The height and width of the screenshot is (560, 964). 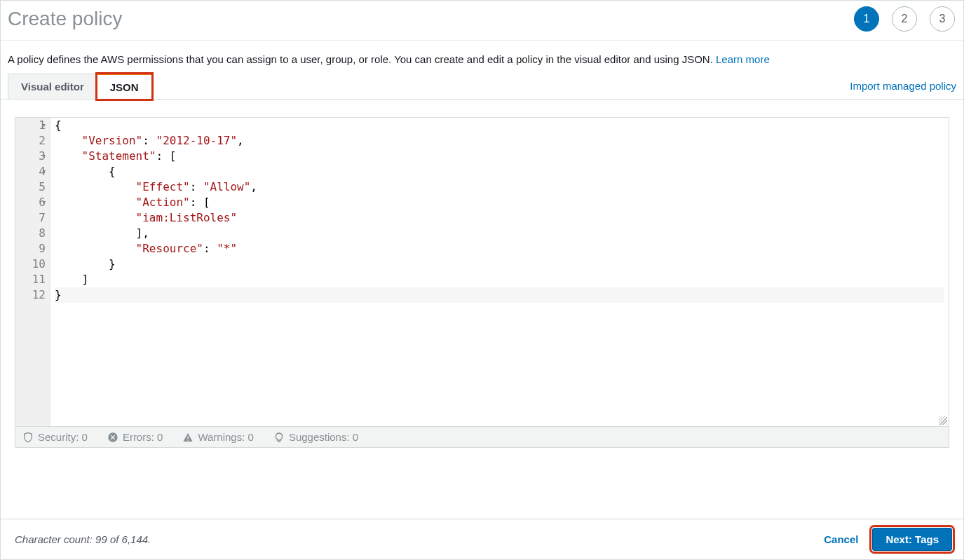 I want to click on description: A policy defines the AWS permissions tha…, so click(x=482, y=57).